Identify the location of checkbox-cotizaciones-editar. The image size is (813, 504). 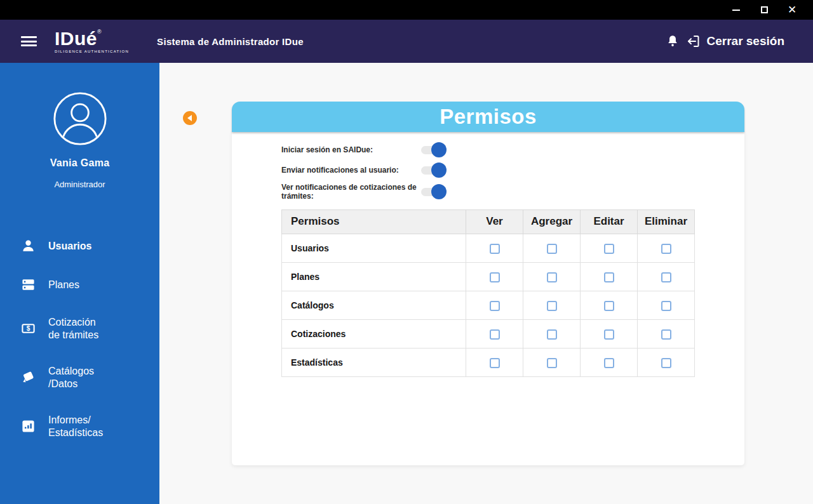
(609, 335).